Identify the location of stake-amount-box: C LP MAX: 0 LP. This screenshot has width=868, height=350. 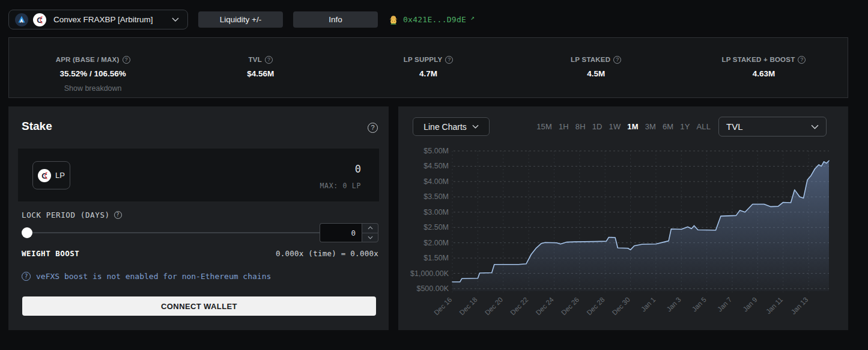
(198, 175).